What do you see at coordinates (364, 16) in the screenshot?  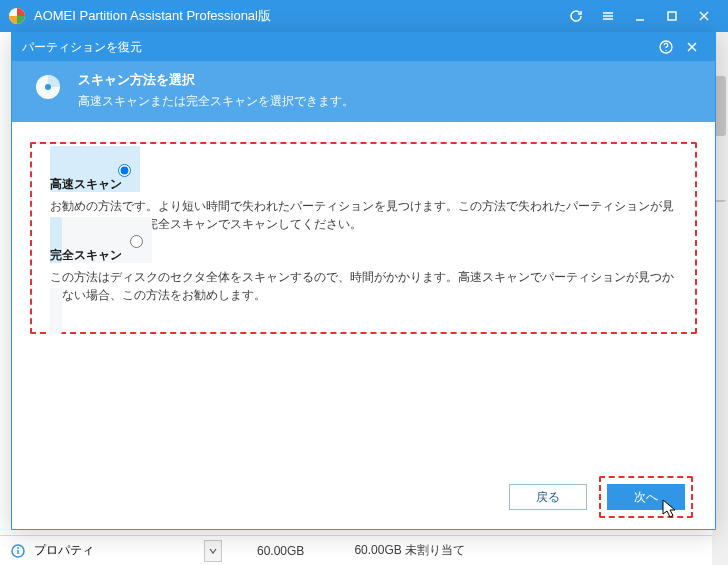 I see `main-titlebar: AOMEI Partition Assistant Professional版` at bounding box center [364, 16].